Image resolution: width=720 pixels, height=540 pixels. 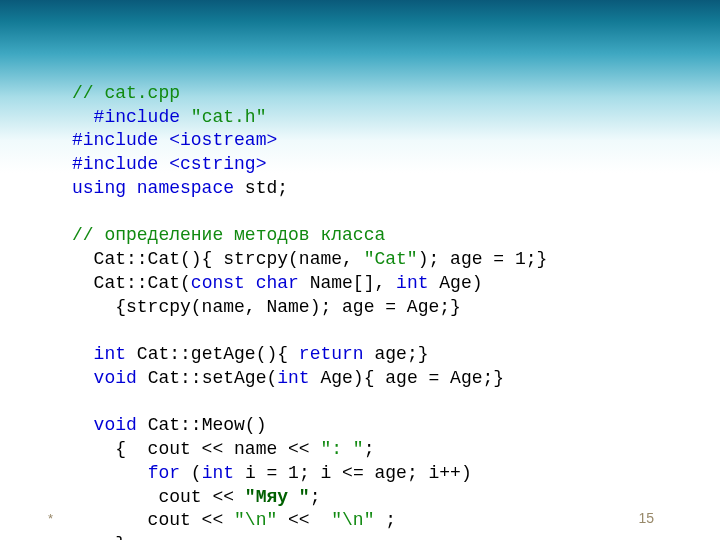 I want to click on ctor-body: {strcpy(name, Name); age = Age;}, so click(x=266, y=307).